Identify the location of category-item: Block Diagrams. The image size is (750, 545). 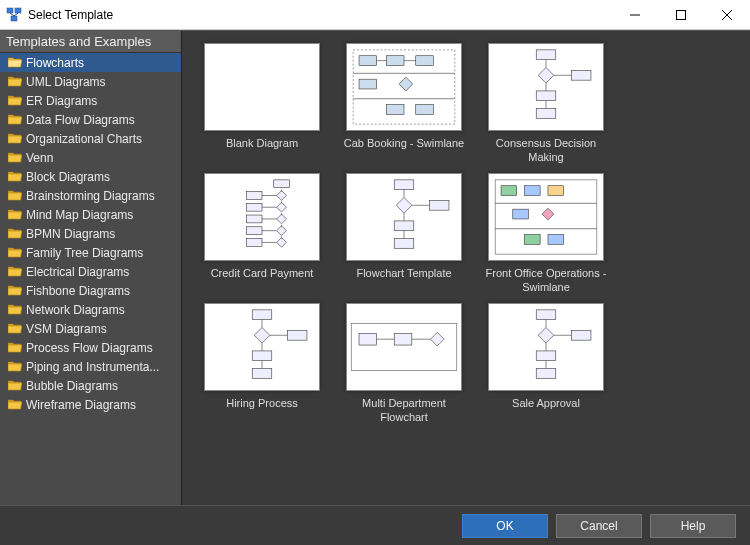
(90, 176).